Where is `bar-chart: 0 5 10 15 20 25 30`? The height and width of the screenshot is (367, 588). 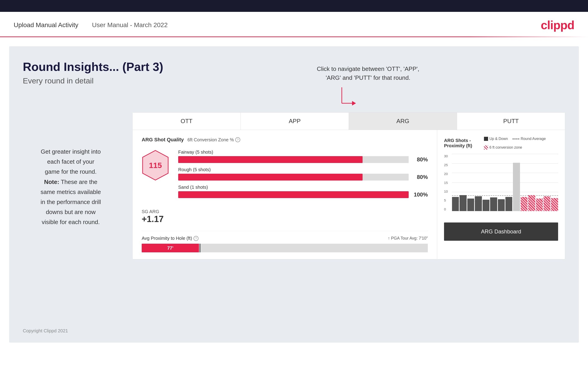
bar-chart: 0 5 10 15 20 25 30 is located at coordinates (501, 186).